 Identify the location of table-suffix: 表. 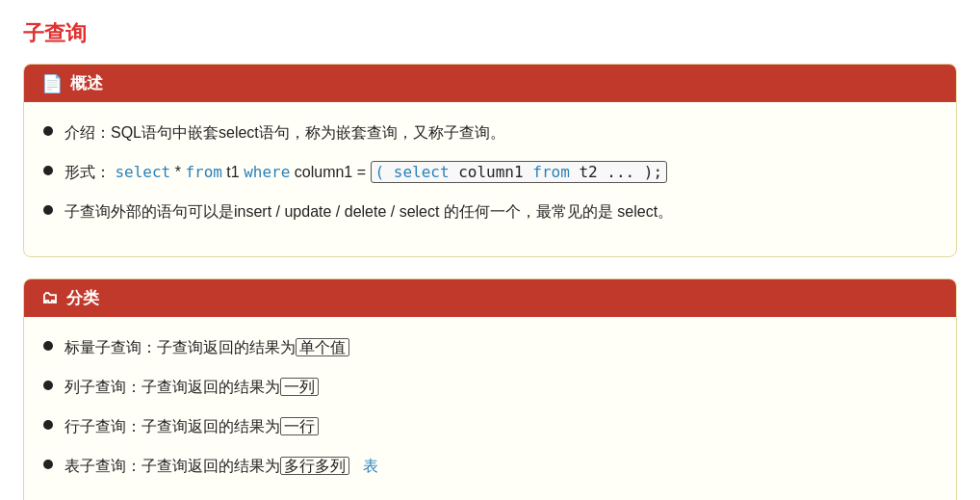
(369, 466).